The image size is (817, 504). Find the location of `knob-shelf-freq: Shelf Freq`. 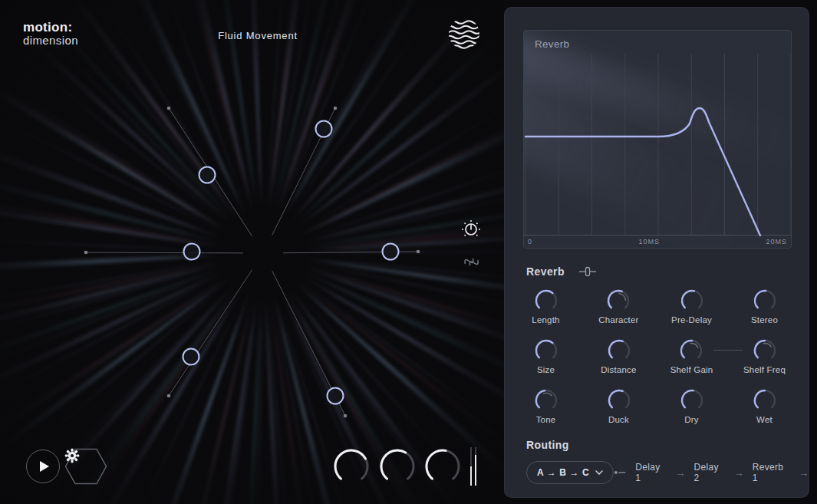

knob-shelf-freq: Shelf Freq is located at coordinates (764, 364).